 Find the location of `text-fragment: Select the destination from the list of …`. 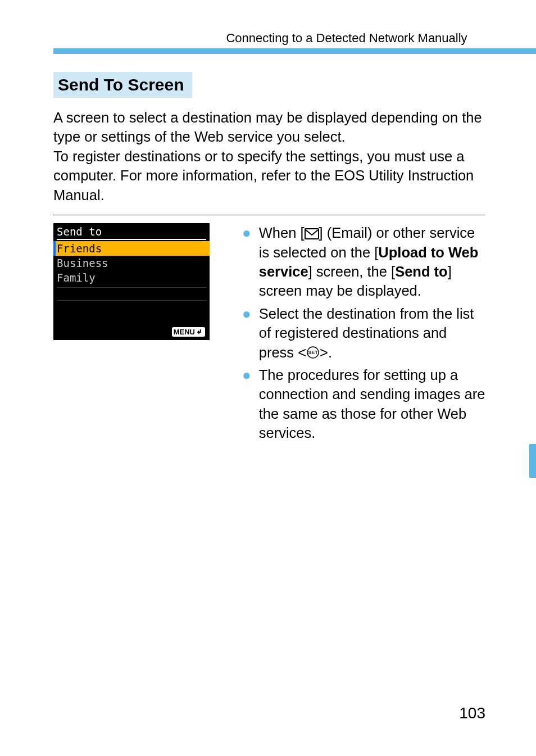

text-fragment: Select the destination from the list of … is located at coordinates (366, 333).